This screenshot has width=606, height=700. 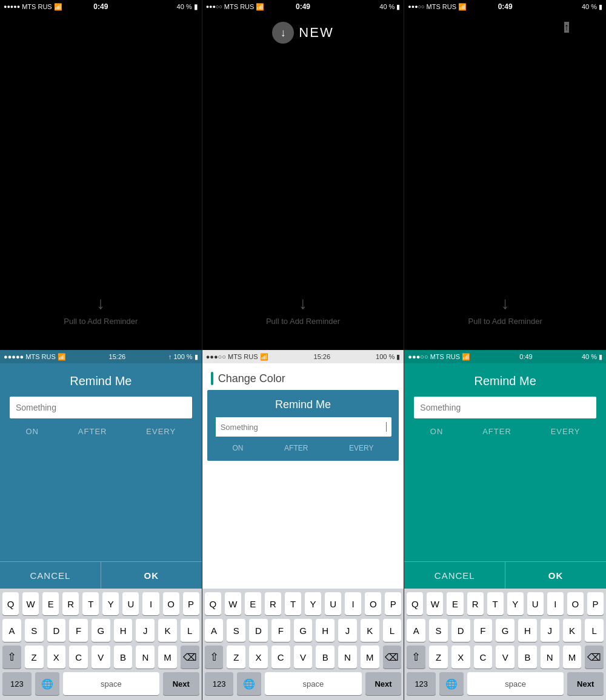 I want to click on embedded-reminder-input, so click(x=303, y=428).